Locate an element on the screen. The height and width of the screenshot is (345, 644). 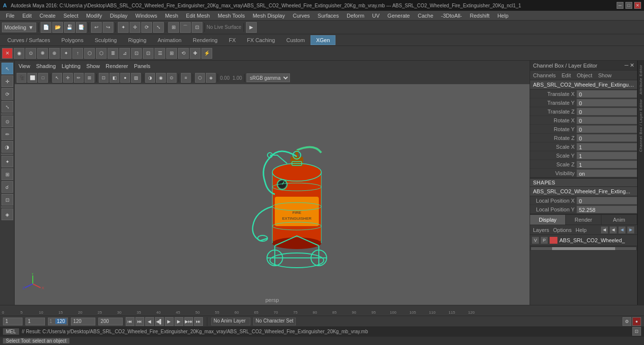
menu-modify: Modify is located at coordinates (94, 16).